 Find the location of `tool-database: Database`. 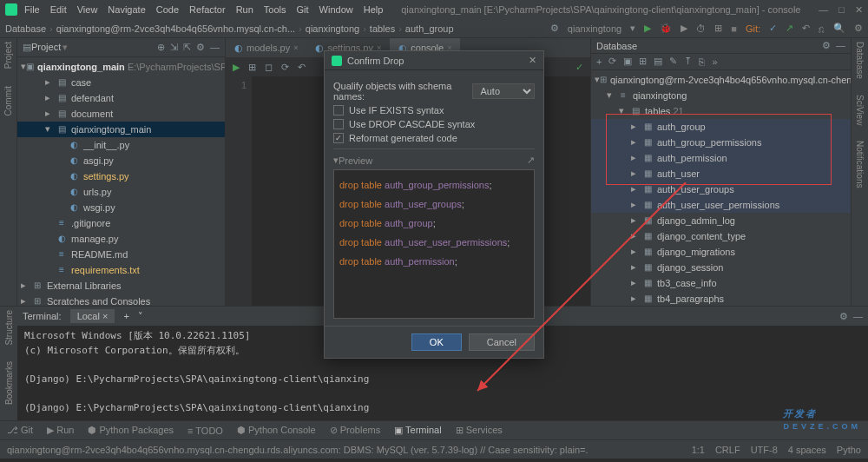

tool-database: Database is located at coordinates (859, 61).